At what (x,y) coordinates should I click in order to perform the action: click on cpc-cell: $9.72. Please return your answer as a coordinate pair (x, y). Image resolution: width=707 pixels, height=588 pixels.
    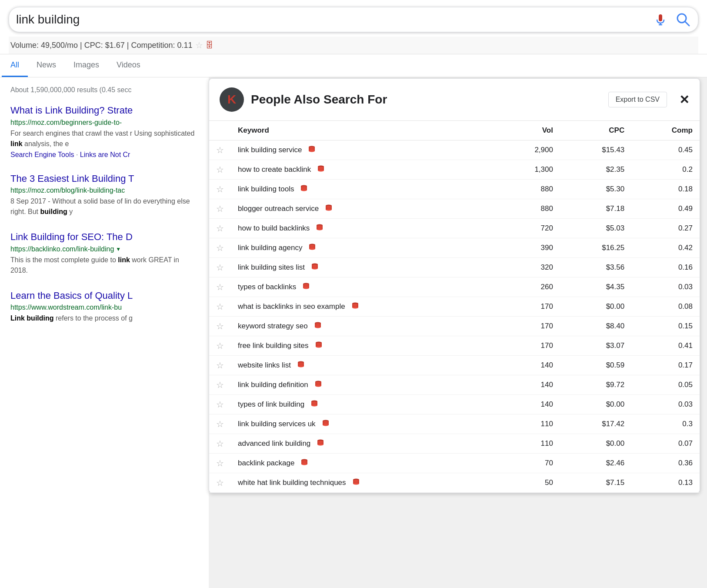
    Looking at the image, I should click on (596, 385).